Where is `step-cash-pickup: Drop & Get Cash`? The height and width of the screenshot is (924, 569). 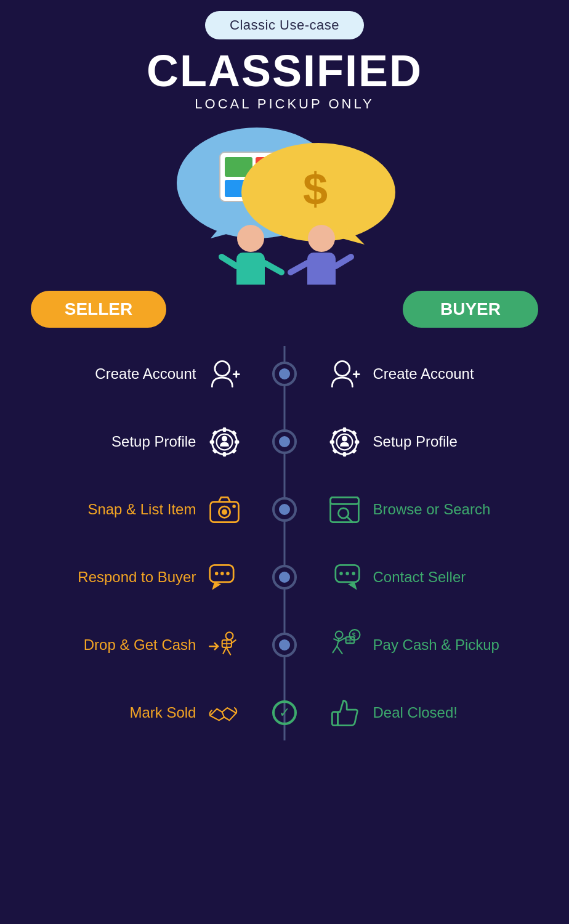
step-cash-pickup: Drop & Get Cash is located at coordinates (284, 645).